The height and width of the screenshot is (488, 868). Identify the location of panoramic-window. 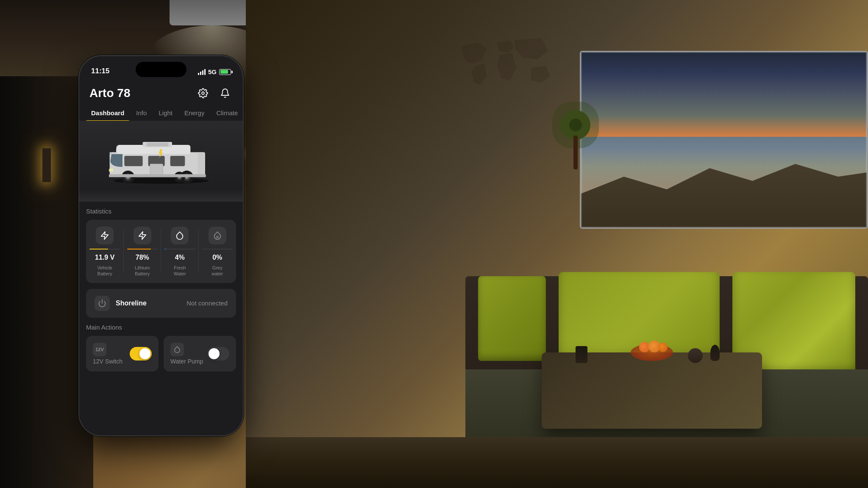
(724, 140).